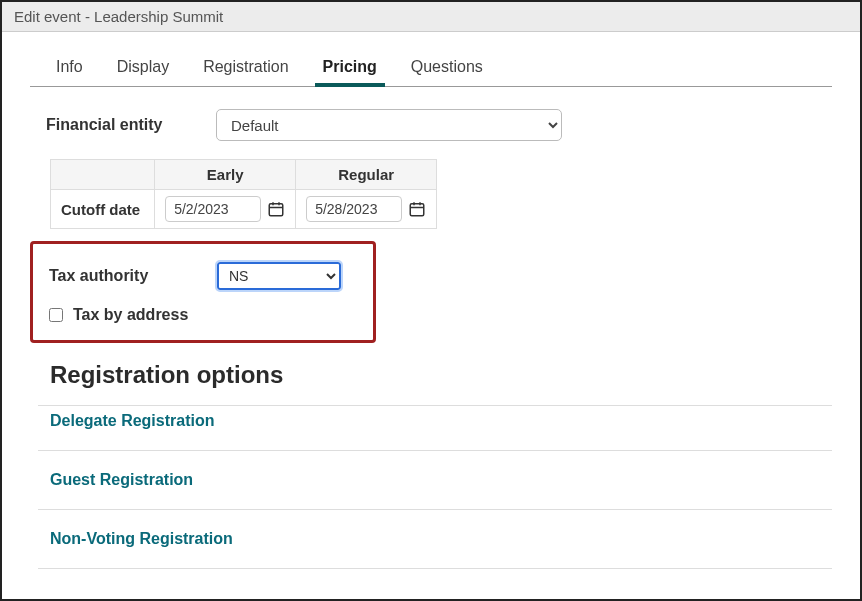 This screenshot has width=862, height=601. I want to click on tab-display: Display, so click(143, 68).